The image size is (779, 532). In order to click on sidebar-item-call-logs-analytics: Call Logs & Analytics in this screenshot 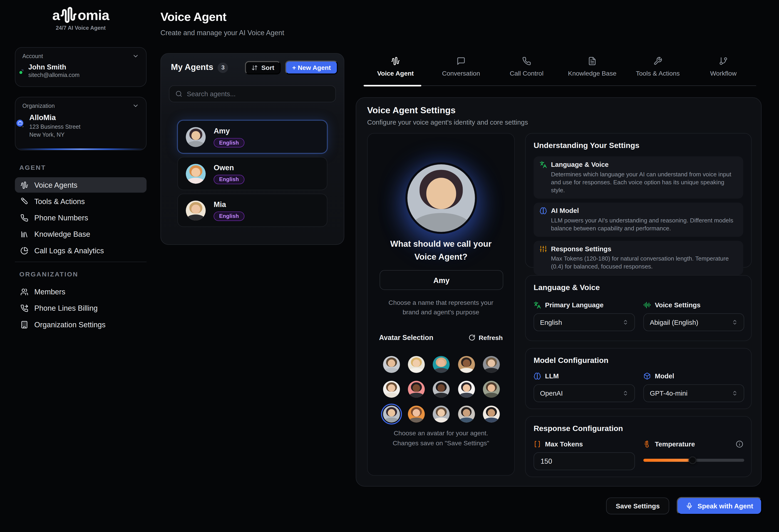, I will do `click(81, 251)`.